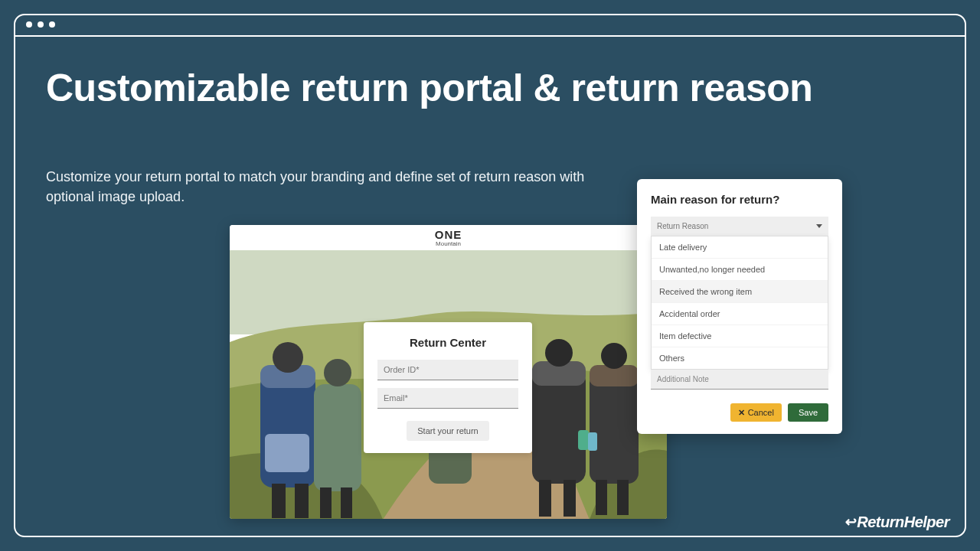  I want to click on select-placeholder-text: Return Reason, so click(683, 227).